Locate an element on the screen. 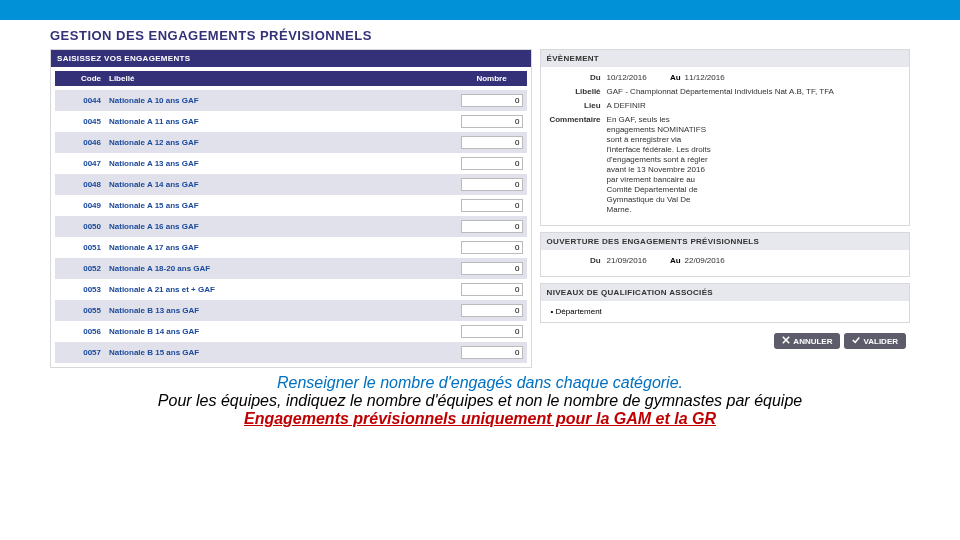 This screenshot has height=540, width=960. row-libelle: Nationale A 11 ans GAF is located at coordinates (281, 122).